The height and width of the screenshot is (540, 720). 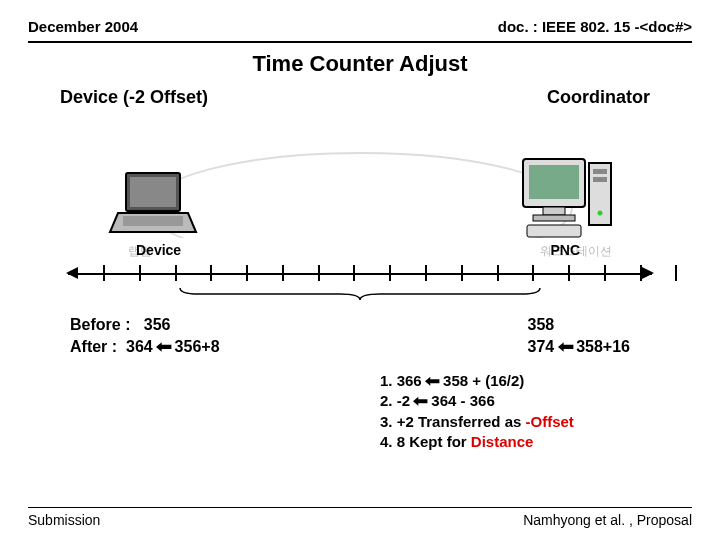 I want to click on pc-icon, so click(x=567, y=200).